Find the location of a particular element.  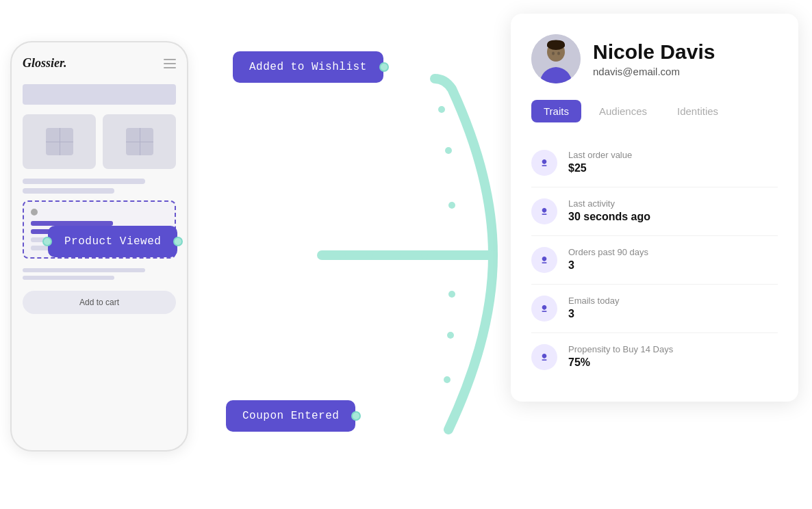

trait-propensity: Propensity to Buy 14 Days 75% is located at coordinates (655, 357).